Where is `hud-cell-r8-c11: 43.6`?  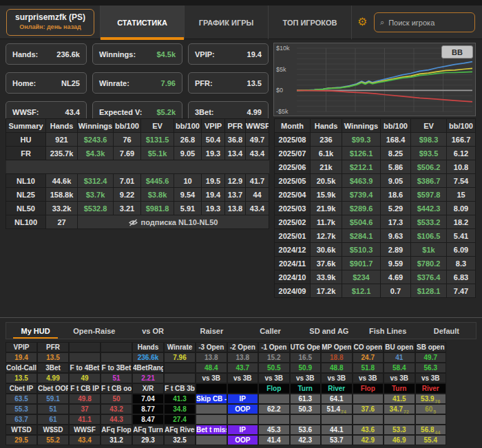
hud-cell-r8-c11: 43.6 is located at coordinates (368, 429).